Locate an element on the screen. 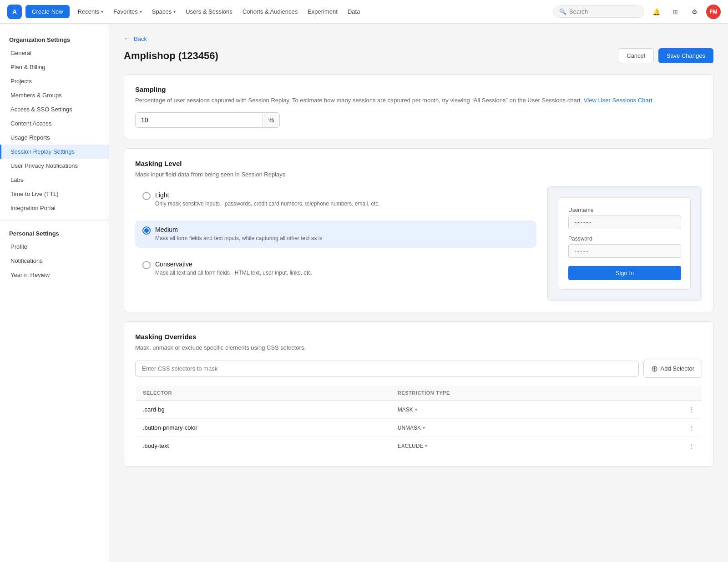 Image resolution: width=728 pixels, height=562 pixels. radio-medium is located at coordinates (147, 231).